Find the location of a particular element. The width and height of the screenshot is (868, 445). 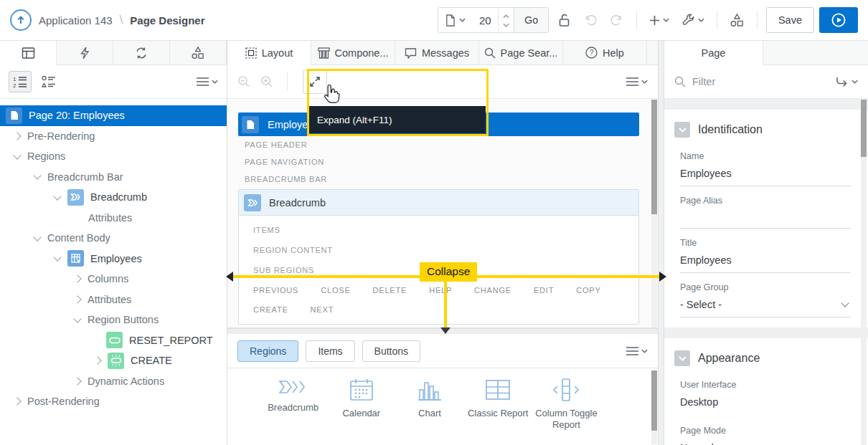

tab-page-properties: Page is located at coordinates (714, 53).